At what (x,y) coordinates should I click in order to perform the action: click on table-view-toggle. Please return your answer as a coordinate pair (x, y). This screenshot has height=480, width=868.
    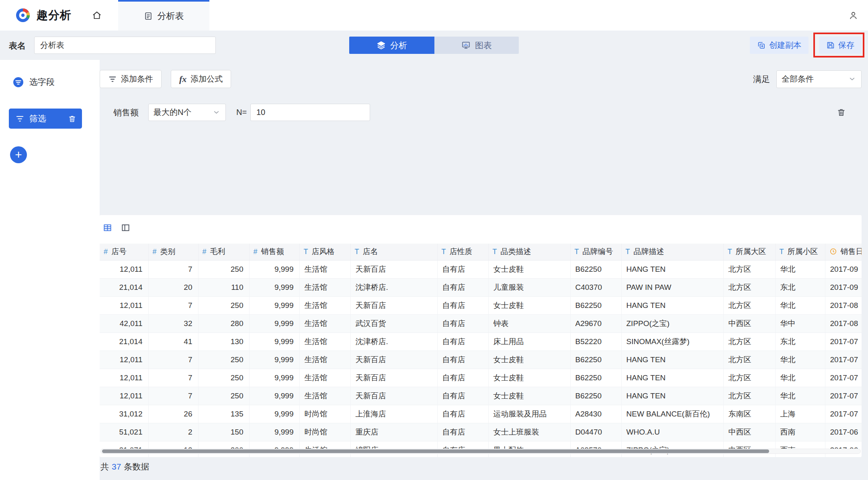
    Looking at the image, I should click on (108, 228).